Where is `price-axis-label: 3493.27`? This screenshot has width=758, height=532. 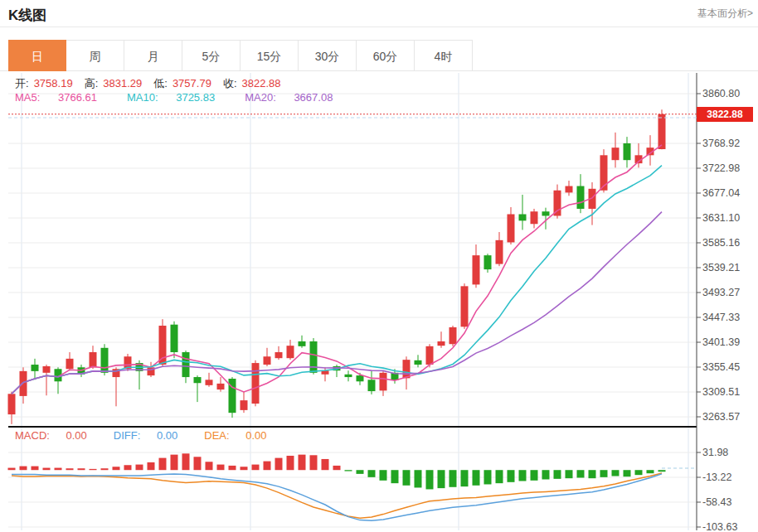 price-axis-label: 3493.27 is located at coordinates (722, 293).